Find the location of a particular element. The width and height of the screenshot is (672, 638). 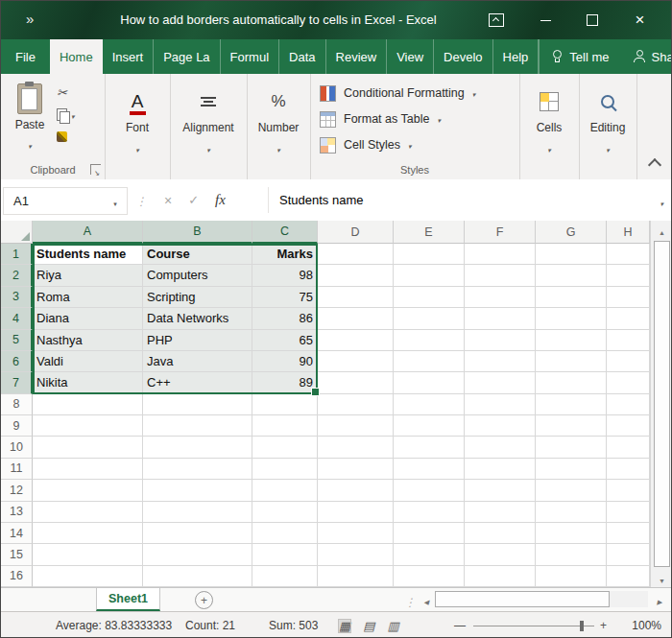

cell-H11 is located at coordinates (628, 469).